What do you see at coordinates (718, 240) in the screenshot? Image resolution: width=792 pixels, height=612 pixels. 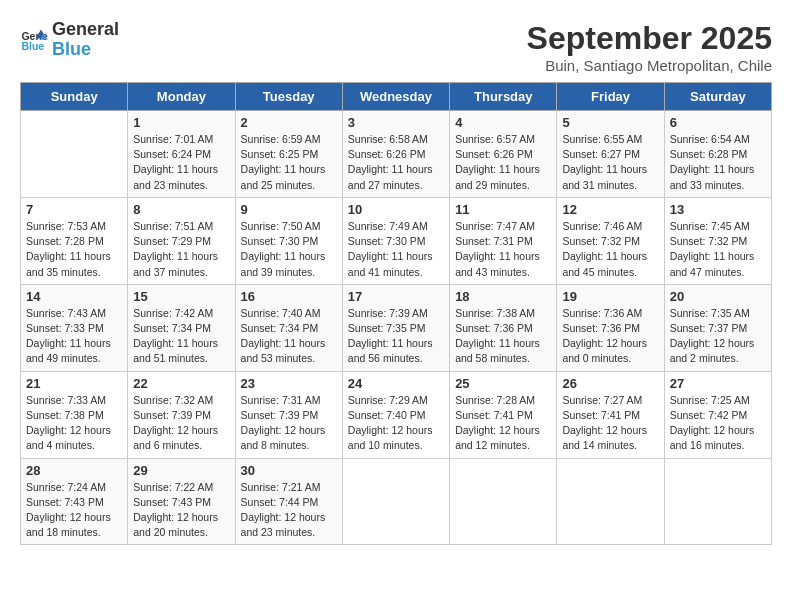 I see `table-row: 13Sunrise: 7:45 AM Sunset: 7:32 PM Dayli…` at bounding box center [718, 240].